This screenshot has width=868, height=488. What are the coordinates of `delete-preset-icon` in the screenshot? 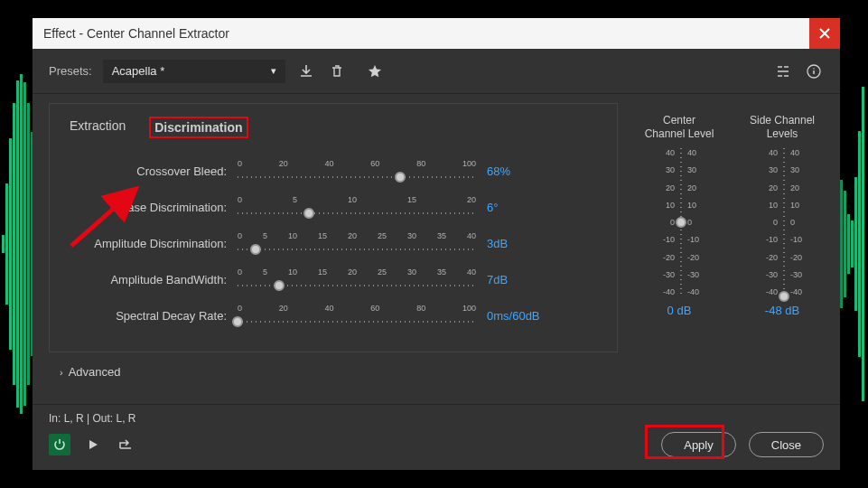 It's located at (337, 71).